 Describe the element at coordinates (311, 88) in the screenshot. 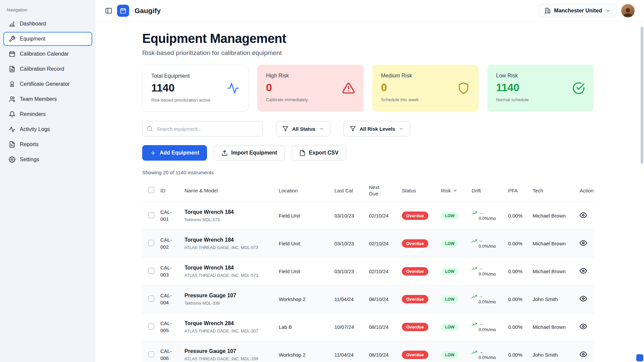

I see `stat-value: 0` at that location.